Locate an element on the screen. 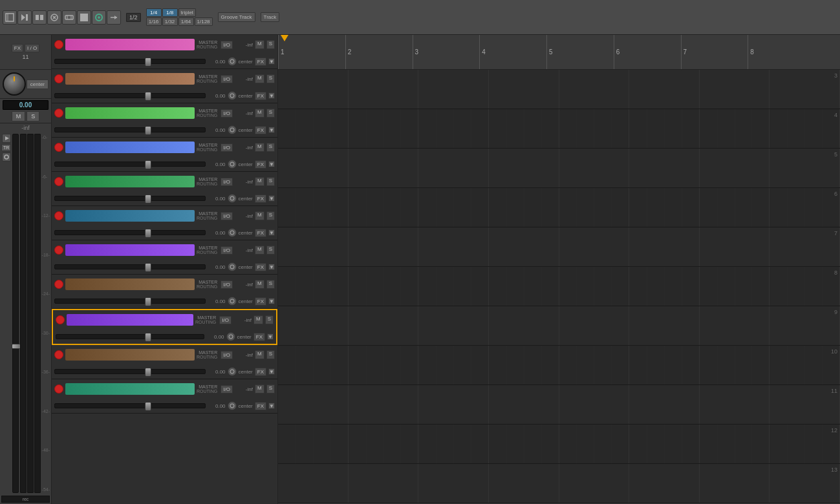 The width and height of the screenshot is (840, 504). toolbar-icon-arrow is located at coordinates (114, 17).